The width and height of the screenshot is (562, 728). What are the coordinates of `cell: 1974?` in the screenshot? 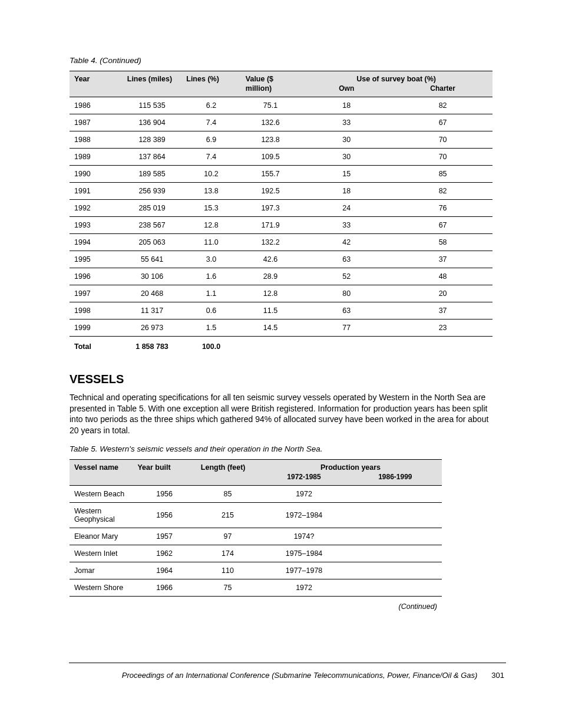 It's located at (304, 536).